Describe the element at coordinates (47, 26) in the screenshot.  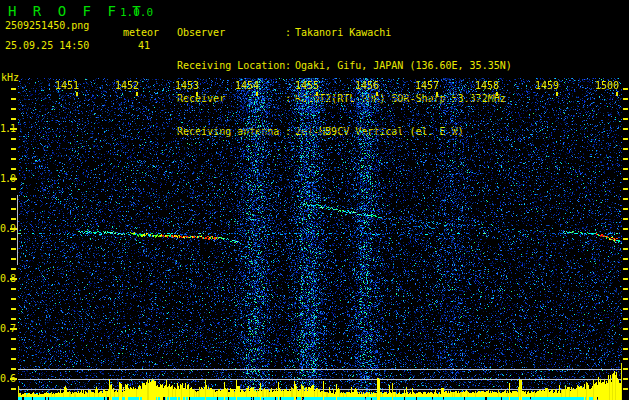
I see `output-filename: 2509251450.png` at that location.